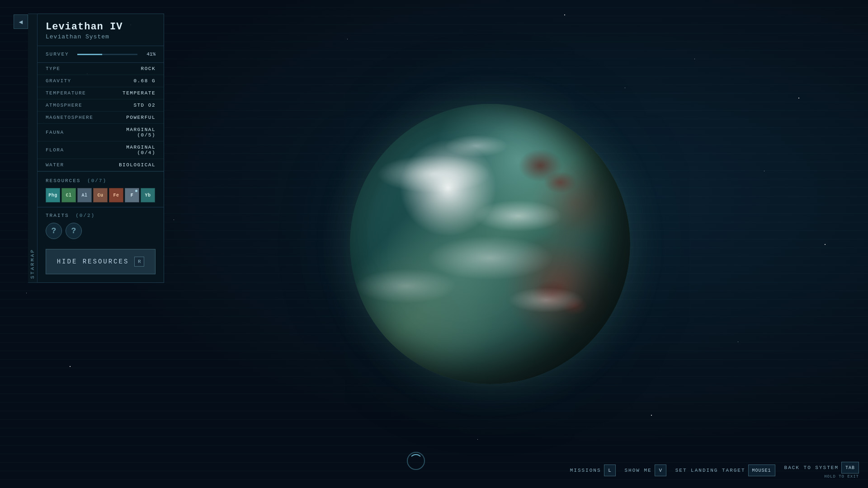 This screenshot has width=868, height=488. What do you see at coordinates (135, 81) in the screenshot?
I see `stat-value: 0.68 G` at bounding box center [135, 81].